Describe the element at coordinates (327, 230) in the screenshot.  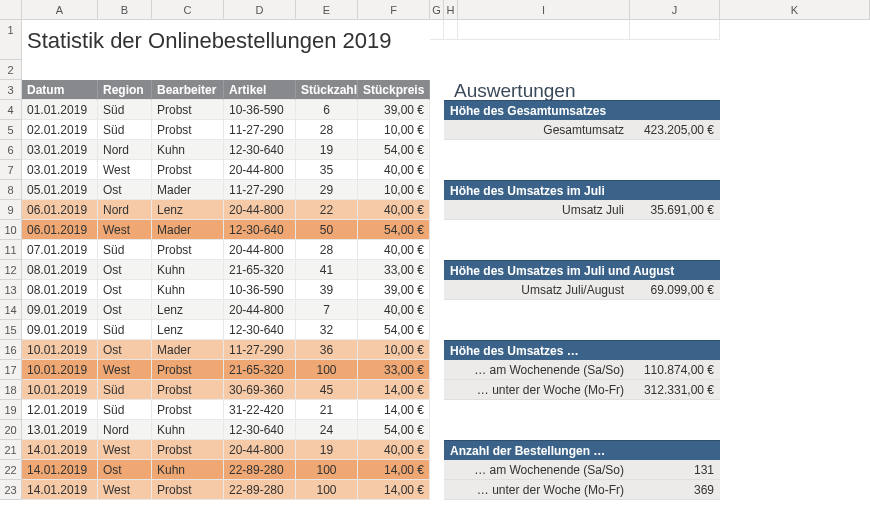
I see `cell-stueckzahl: 50` at that location.